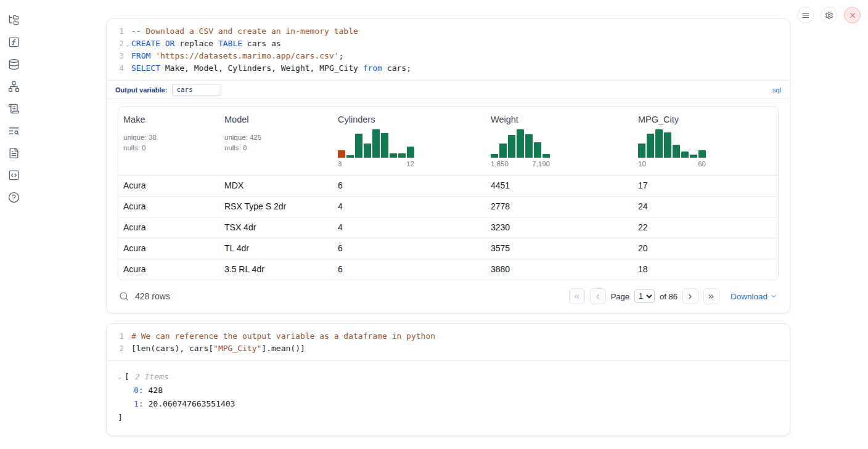 The image size is (868, 449). I want to click on column-header: Weight1,8507,190, so click(560, 141).